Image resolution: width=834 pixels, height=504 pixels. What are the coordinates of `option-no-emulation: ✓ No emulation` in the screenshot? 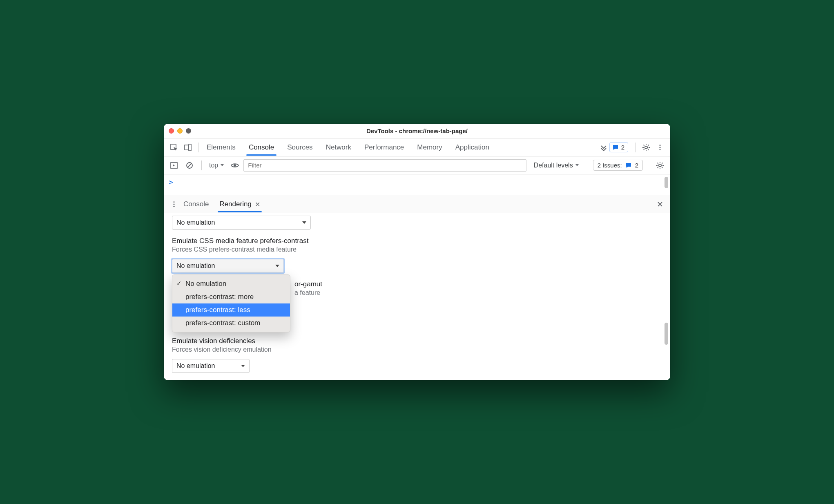 It's located at (231, 284).